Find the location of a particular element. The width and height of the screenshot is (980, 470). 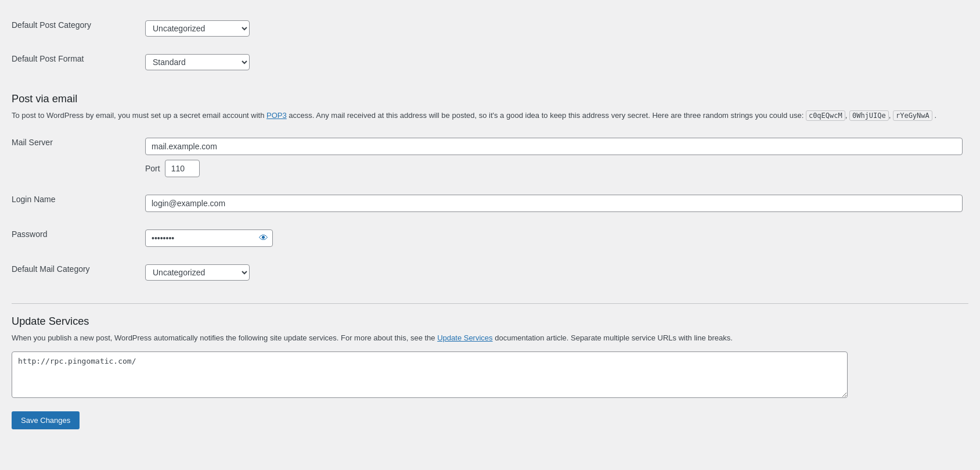

pve-desc-period: . is located at coordinates (935, 115).